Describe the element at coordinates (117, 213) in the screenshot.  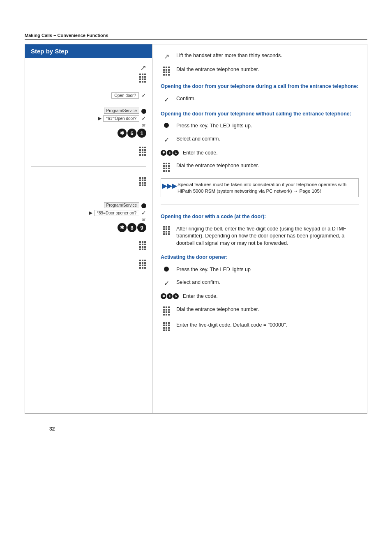
I see `star89-label: *89=Door opener on?` at that location.